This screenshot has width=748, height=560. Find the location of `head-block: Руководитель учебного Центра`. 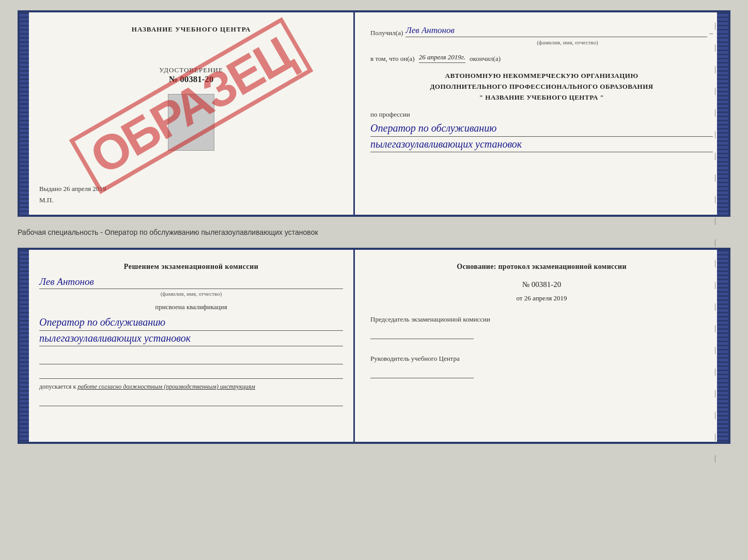

head-block: Руководитель учебного Центра is located at coordinates (541, 366).